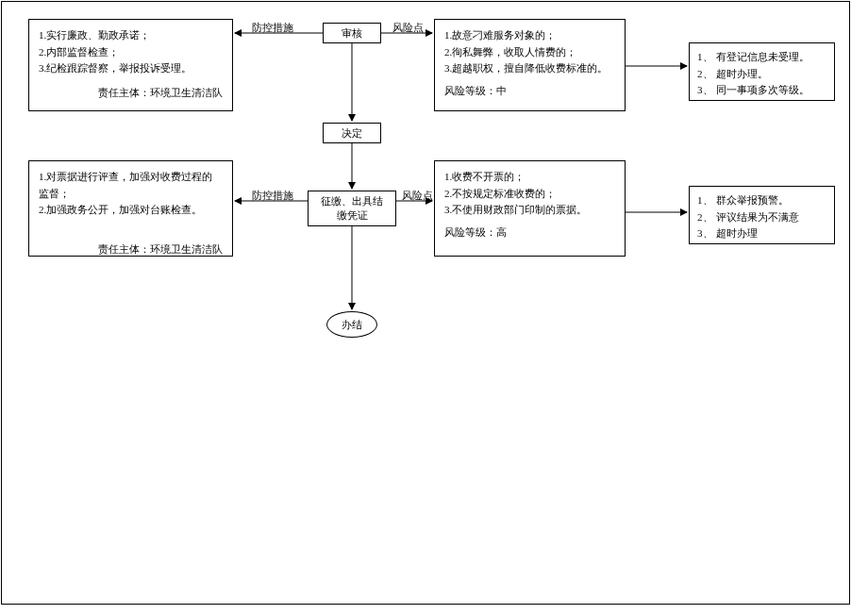 This screenshot has height=614, width=868. Describe the element at coordinates (352, 208) in the screenshot. I see `node-collect: 征缴、出具结 缴凭证` at that location.